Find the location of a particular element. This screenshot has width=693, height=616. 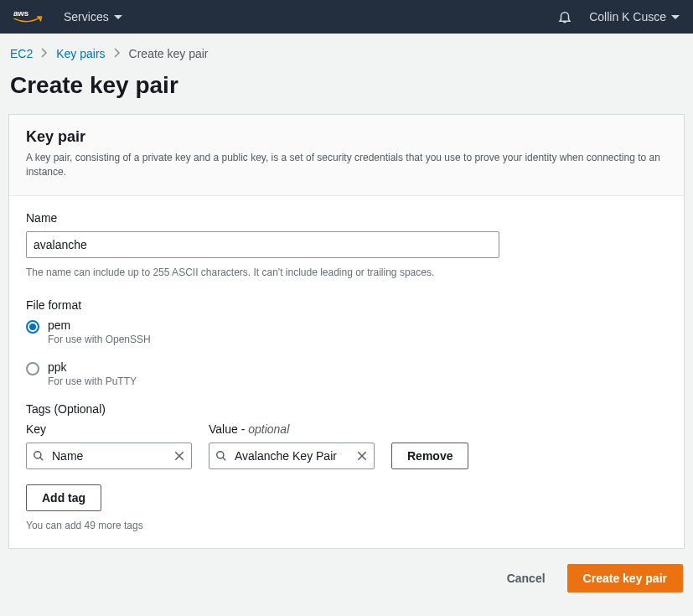

tags-hint: You can add 49 more tags is located at coordinates (347, 525).